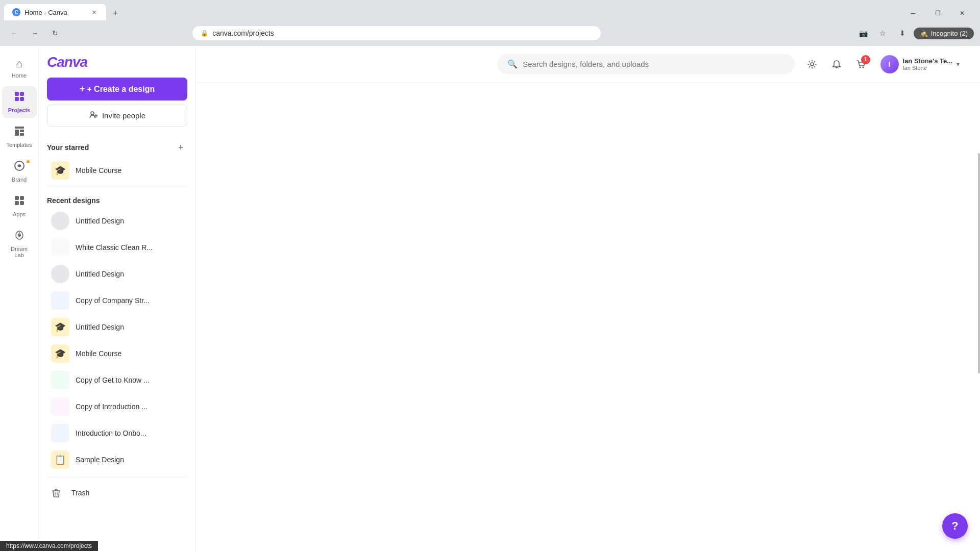 This screenshot has height=551, width=980. What do you see at coordinates (117, 341) in the screenshot?
I see `sidebar-scroll: Your starred + 🎓 Mobile Course Recent de…` at bounding box center [117, 341].